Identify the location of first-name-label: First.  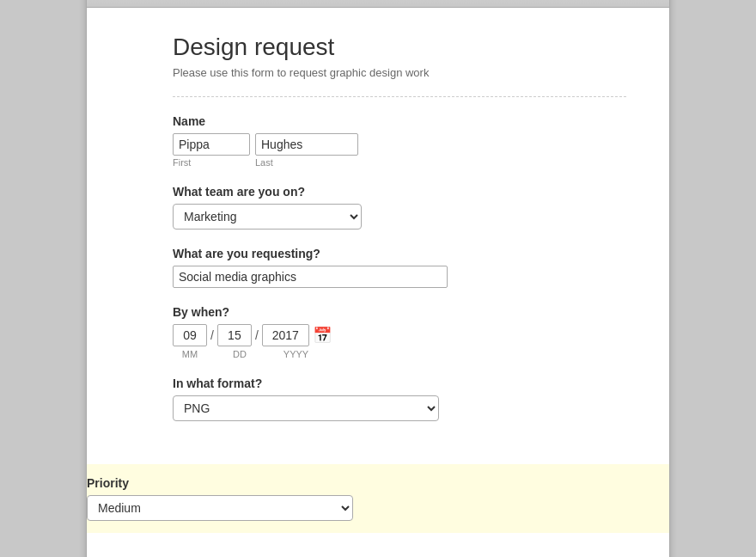
(211, 162).